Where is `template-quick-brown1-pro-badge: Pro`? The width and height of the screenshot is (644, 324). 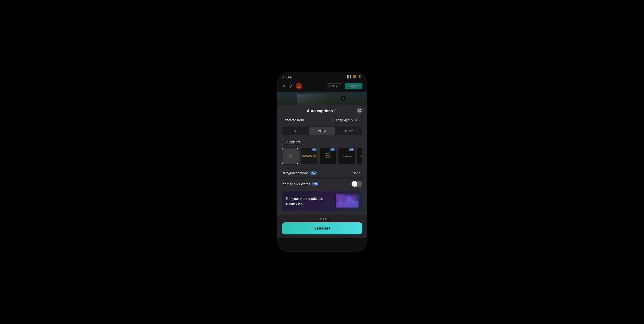
template-quick-brown1-pro-badge: Pro is located at coordinates (352, 150).